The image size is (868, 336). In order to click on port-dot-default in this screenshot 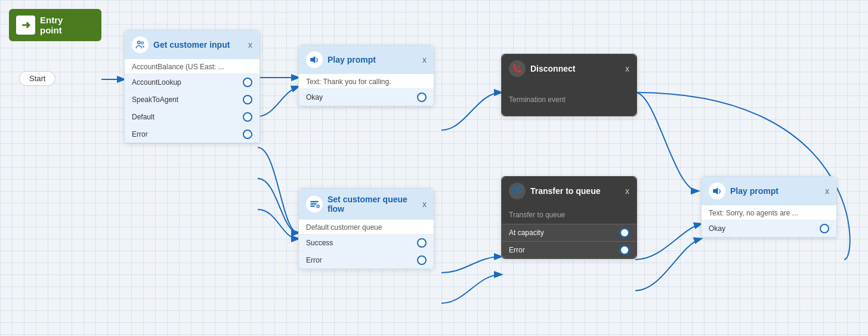, I will do `click(248, 117)`.